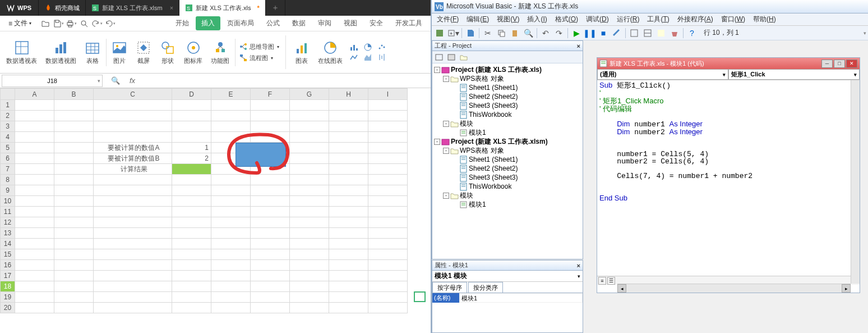 This screenshot has width=868, height=333. What do you see at coordinates (733, 19) in the screenshot?
I see `vba-menu-window: 窗口(W)` at bounding box center [733, 19].